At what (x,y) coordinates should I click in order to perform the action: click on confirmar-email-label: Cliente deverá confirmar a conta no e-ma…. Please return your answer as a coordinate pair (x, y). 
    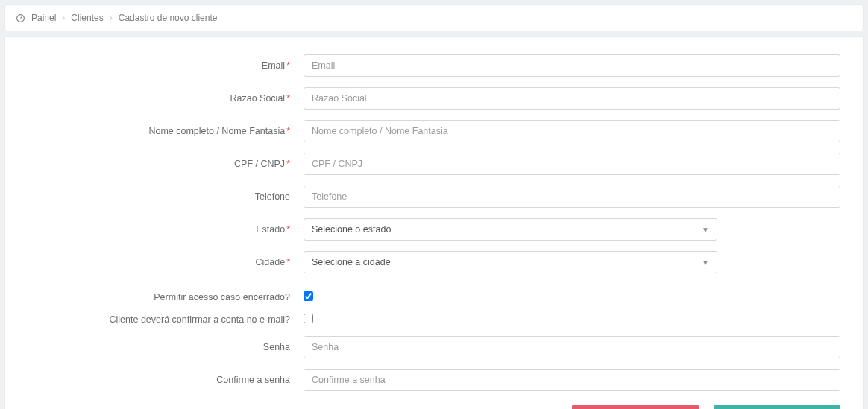
    Looking at the image, I should click on (166, 320).